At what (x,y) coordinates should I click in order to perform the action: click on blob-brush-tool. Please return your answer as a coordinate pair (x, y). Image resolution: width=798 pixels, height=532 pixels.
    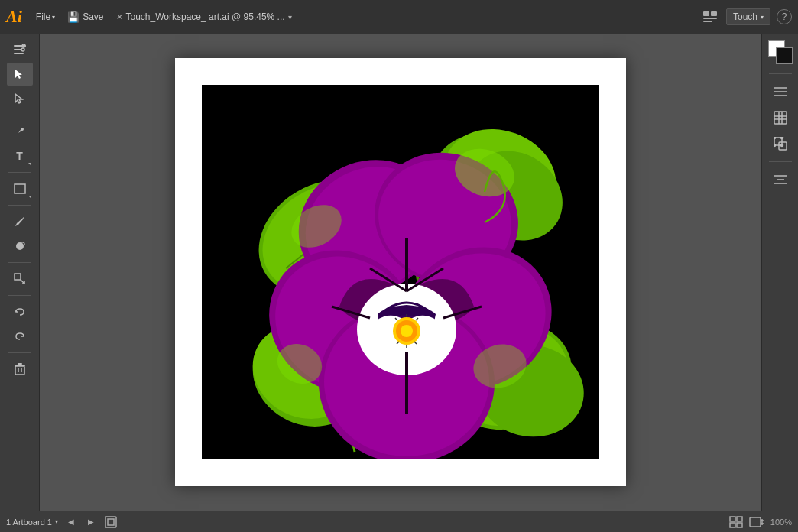
    Looking at the image, I should click on (20, 246).